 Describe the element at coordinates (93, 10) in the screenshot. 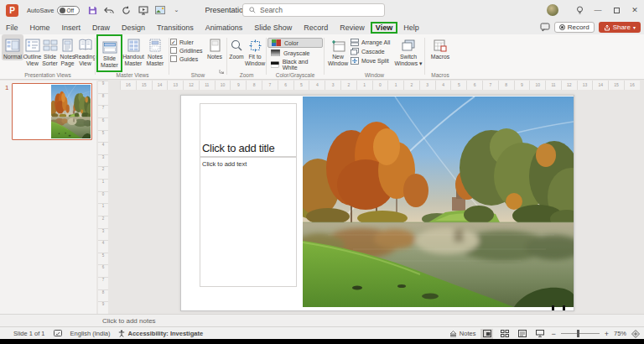

I see `save-icon` at that location.